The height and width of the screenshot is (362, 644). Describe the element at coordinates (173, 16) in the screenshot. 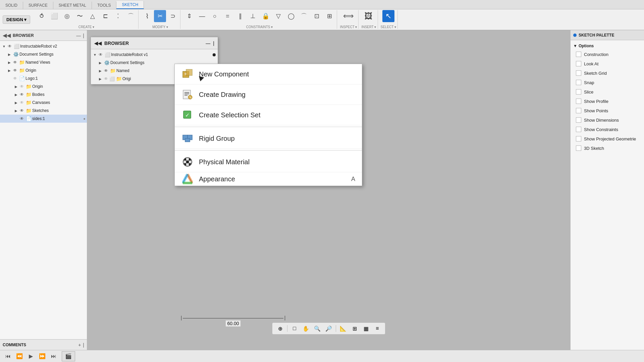

I see `extend-tool: ⊃` at that location.